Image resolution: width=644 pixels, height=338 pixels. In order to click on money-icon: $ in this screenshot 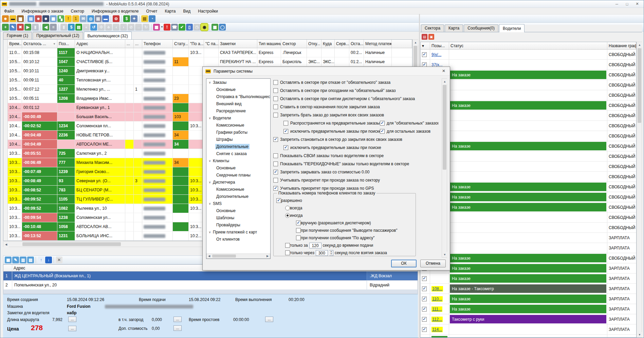, I will do `click(127, 19)`.